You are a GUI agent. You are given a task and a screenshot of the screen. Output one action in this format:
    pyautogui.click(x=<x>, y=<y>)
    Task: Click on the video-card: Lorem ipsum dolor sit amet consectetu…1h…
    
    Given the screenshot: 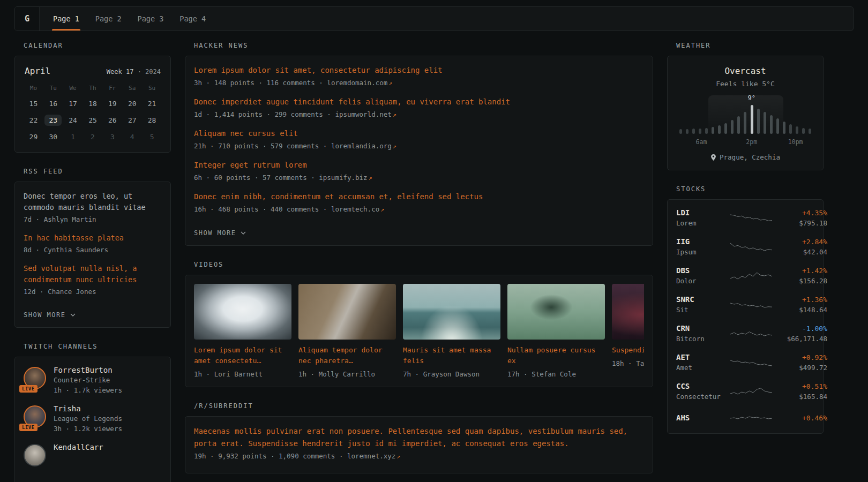 What is the action you would take?
    pyautogui.click(x=243, y=331)
    